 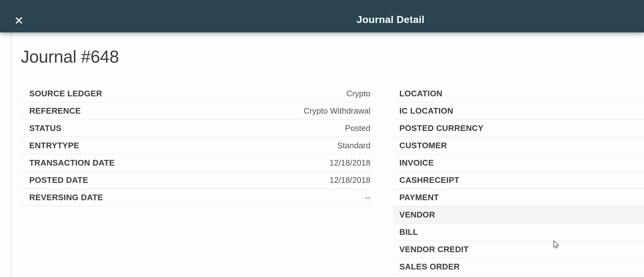 I want to click on field-value: --, so click(x=368, y=198).